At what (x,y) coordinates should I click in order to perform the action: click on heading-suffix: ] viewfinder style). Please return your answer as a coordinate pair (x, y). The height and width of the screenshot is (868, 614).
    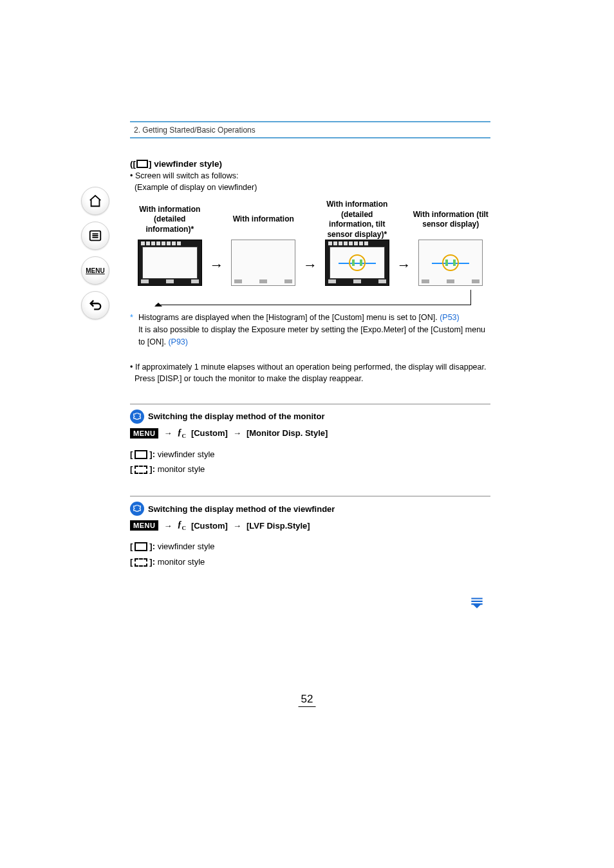
    Looking at the image, I should click on (185, 164).